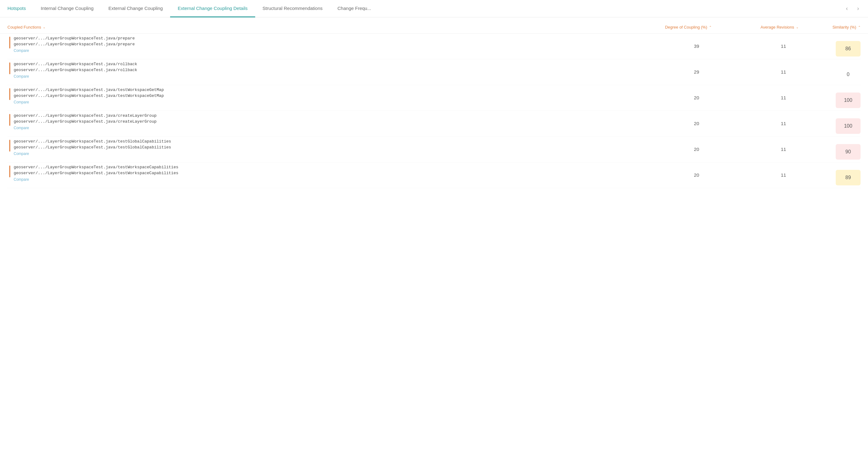  I want to click on tab-structural-recommendations: Structural Recommendations, so click(292, 9).